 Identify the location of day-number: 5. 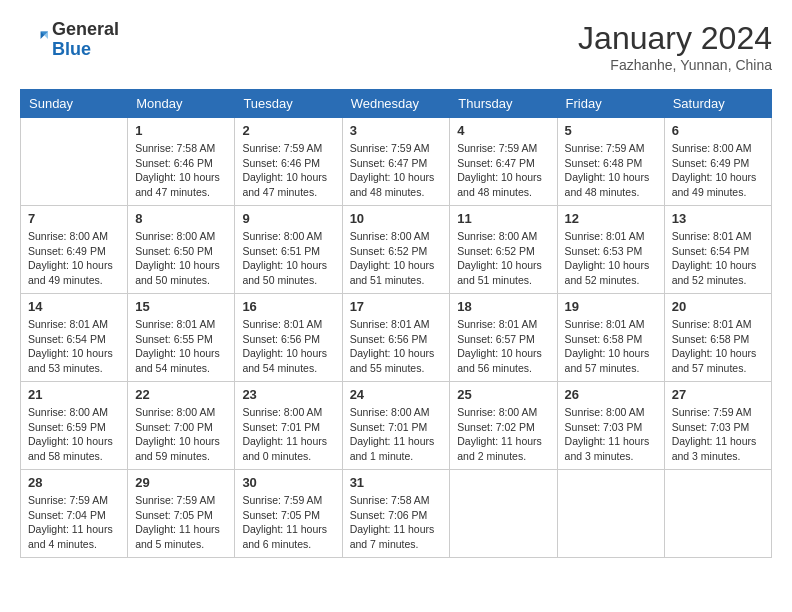
(611, 130).